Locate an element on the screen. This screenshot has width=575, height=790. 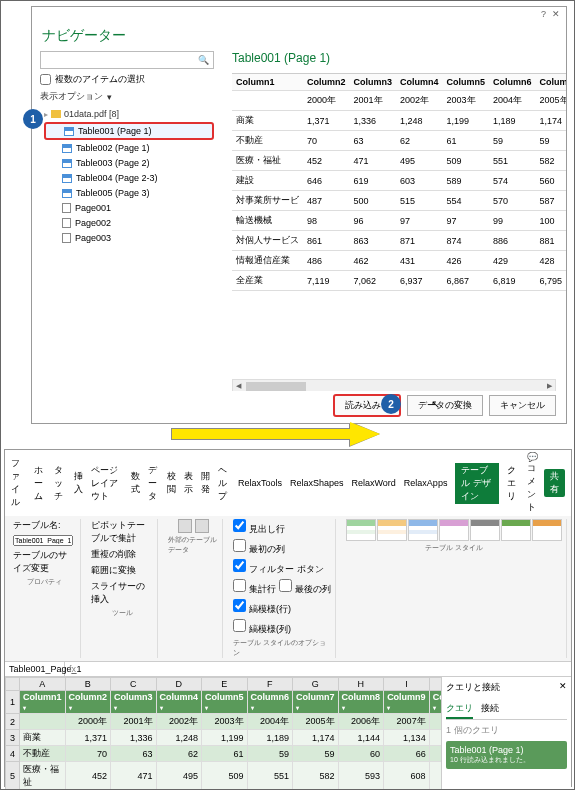
formula-bar: fx is located at coordinates (72, 669).